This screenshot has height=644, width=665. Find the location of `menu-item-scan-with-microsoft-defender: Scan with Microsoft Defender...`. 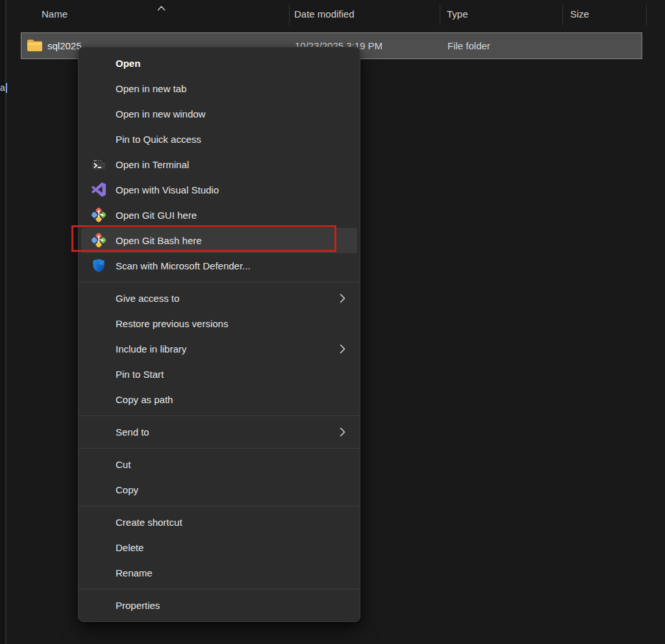

menu-item-scan-with-microsoft-defender: Scan with Microsoft Defender... is located at coordinates (220, 266).